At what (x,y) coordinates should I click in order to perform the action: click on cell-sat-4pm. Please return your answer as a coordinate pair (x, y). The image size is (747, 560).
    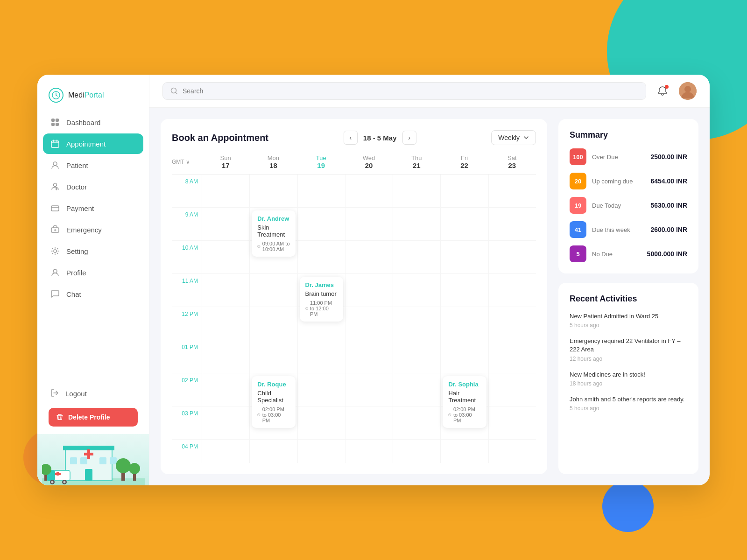
    Looking at the image, I should click on (512, 451).